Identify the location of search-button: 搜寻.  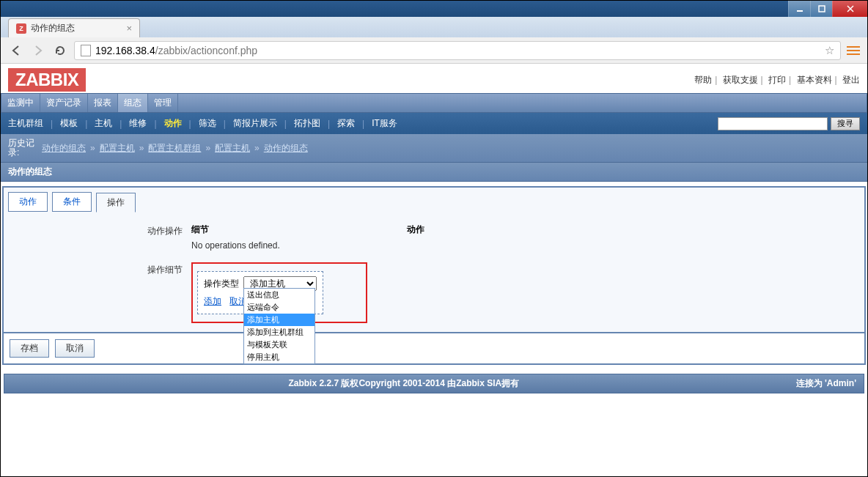
(845, 124).